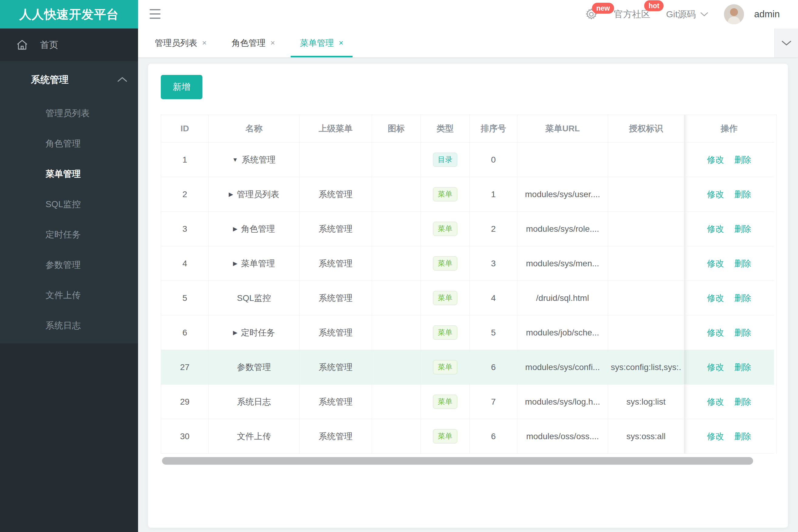 The image size is (798, 532). What do you see at coordinates (445, 129) in the screenshot?
I see `col-header-type: 类型` at bounding box center [445, 129].